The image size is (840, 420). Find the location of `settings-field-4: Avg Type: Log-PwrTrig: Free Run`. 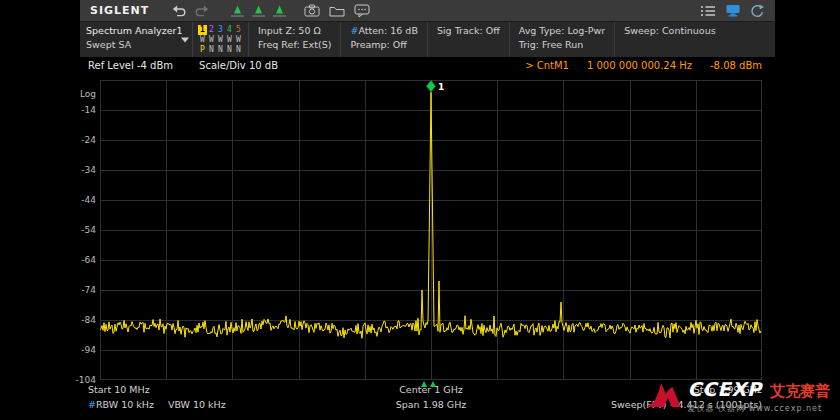

settings-field-4: Avg Type: Log-PwrTrig: Free Run is located at coordinates (562, 40).